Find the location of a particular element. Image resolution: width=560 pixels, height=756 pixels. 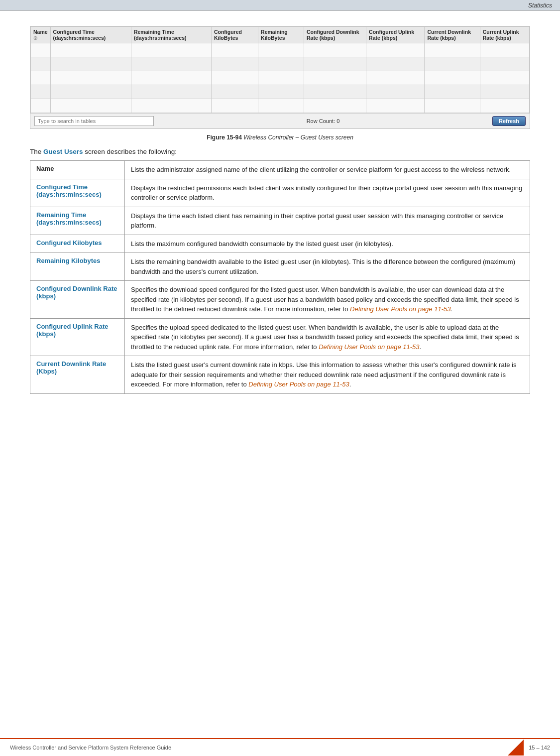

description-intro: The Guest Users screen describes the fol… is located at coordinates (280, 151).